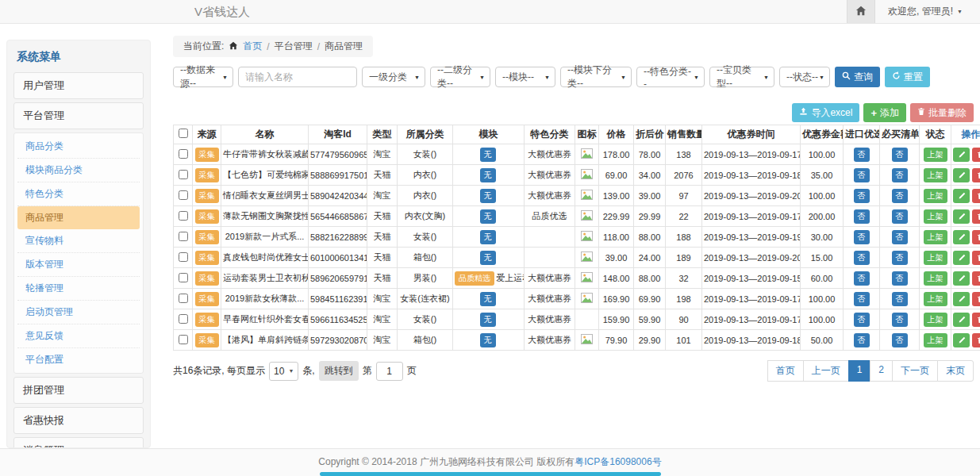  Describe the element at coordinates (79, 420) in the screenshot. I see `sidebar-item: 省惠快报` at that location.